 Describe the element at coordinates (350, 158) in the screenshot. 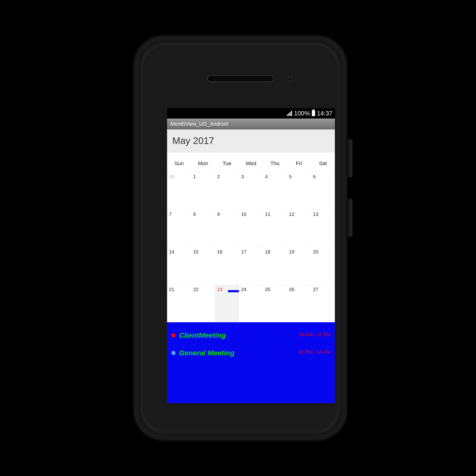

I see `volume-up-button` at that location.